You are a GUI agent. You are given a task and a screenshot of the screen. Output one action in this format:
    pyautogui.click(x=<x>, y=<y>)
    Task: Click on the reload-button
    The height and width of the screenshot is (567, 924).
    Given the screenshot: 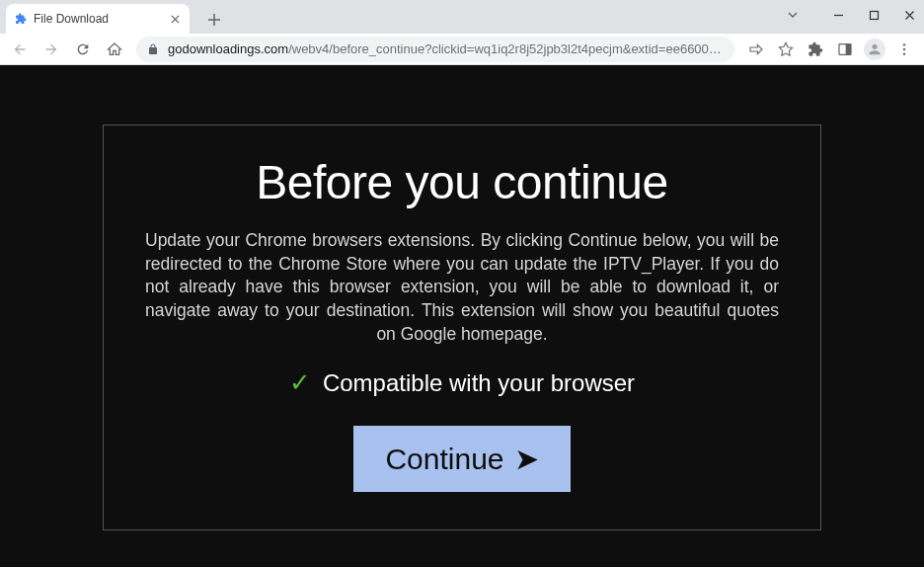 What is the action you would take?
    pyautogui.click(x=83, y=49)
    